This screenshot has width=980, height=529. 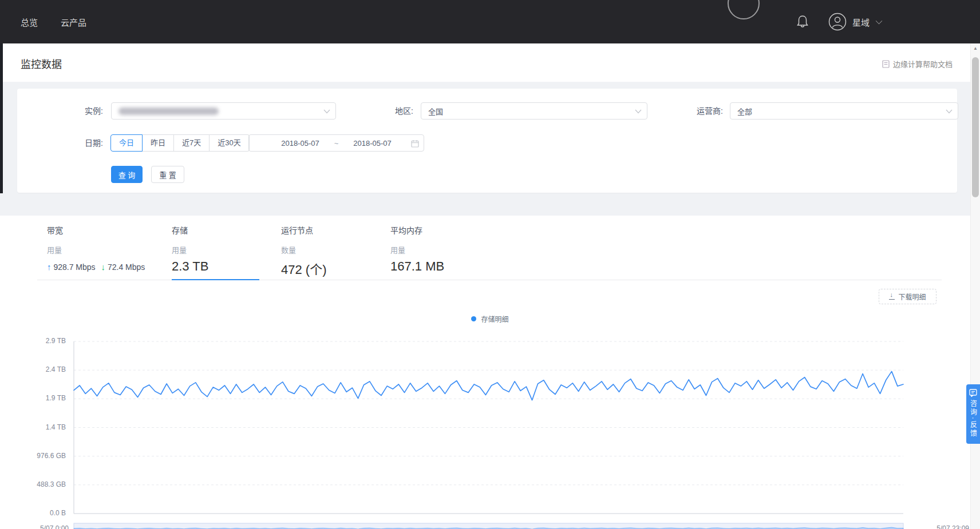 What do you see at coordinates (41, 398) in the screenshot?
I see `y-axis-tick: 1.9 TB` at bounding box center [41, 398].